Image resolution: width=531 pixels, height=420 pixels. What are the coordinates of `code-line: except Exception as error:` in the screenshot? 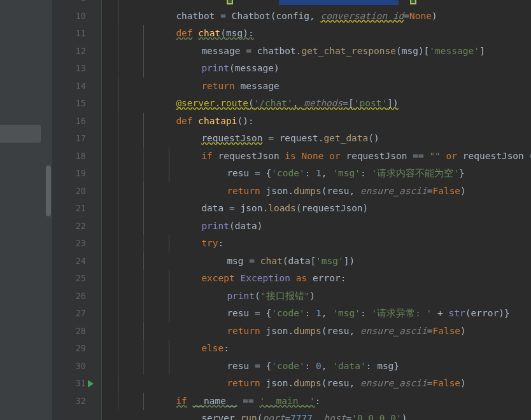 It's located at (316, 262).